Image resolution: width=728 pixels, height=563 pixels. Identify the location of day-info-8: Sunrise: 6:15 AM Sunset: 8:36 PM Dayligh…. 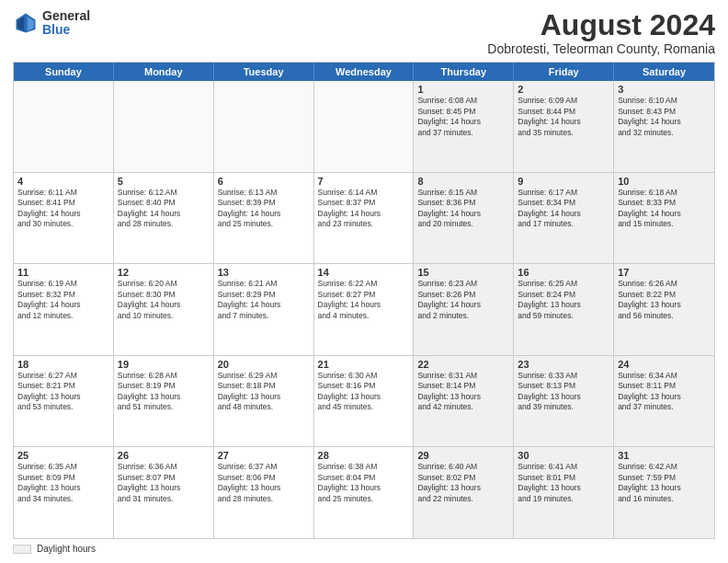
(463, 209).